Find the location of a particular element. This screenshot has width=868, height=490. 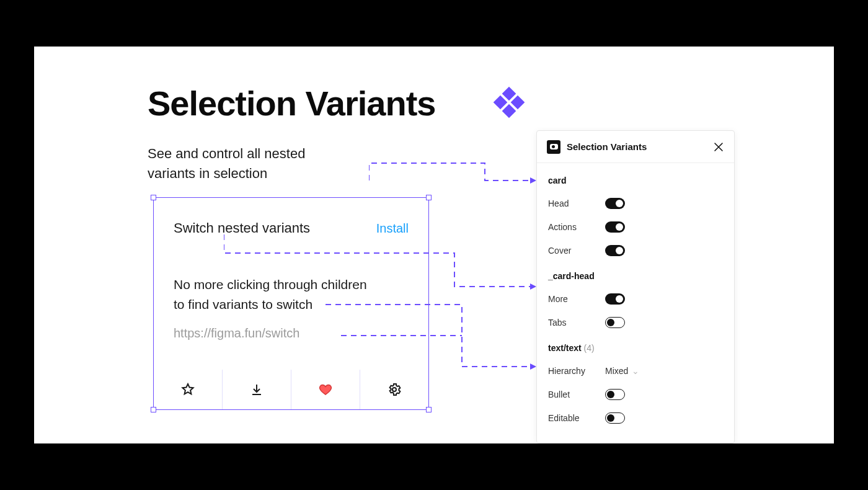

dropdown-value: Mixed is located at coordinates (616, 371).